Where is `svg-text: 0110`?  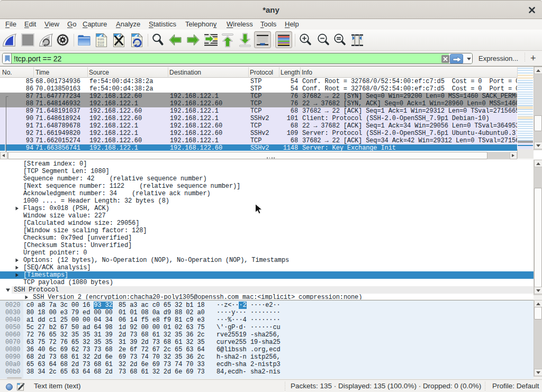
svg-text: 0110 is located at coordinates (101, 42).